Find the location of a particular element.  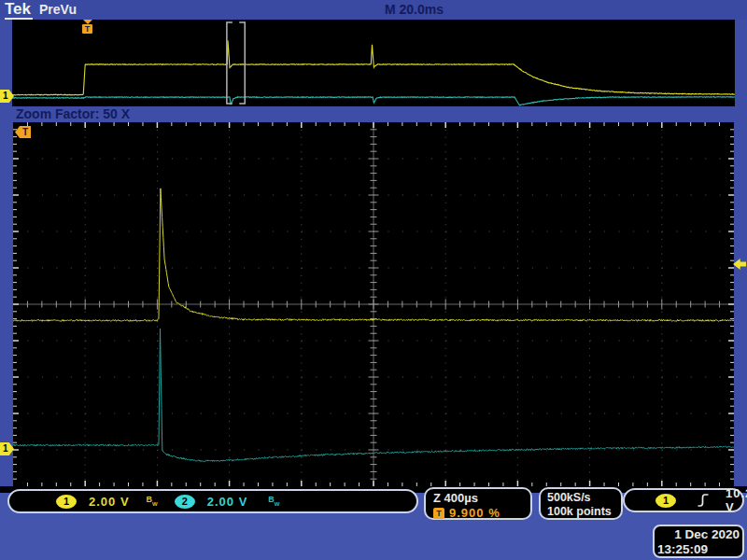

record-length-readout: 100k points is located at coordinates (585, 511).